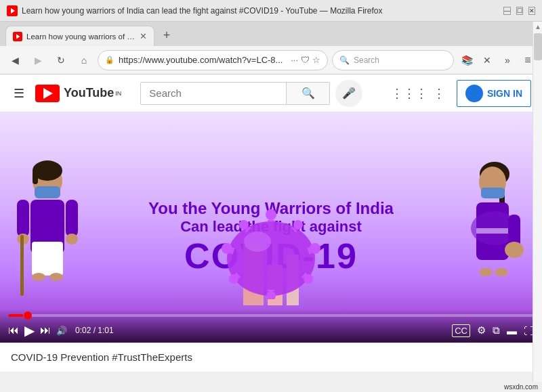 This screenshot has height=392, width=542. I want to click on youtube-signin-button: 👤 SIGN IN, so click(494, 93).